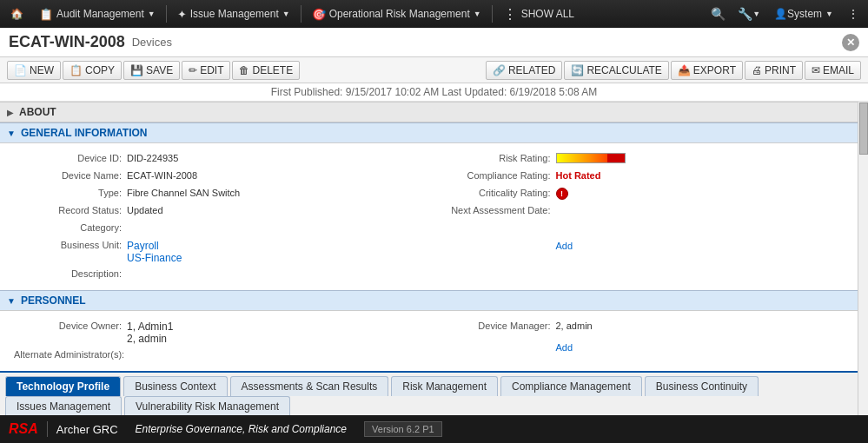 The width and height of the screenshot is (868, 443). I want to click on save-button: 💾 SAVE, so click(151, 70).